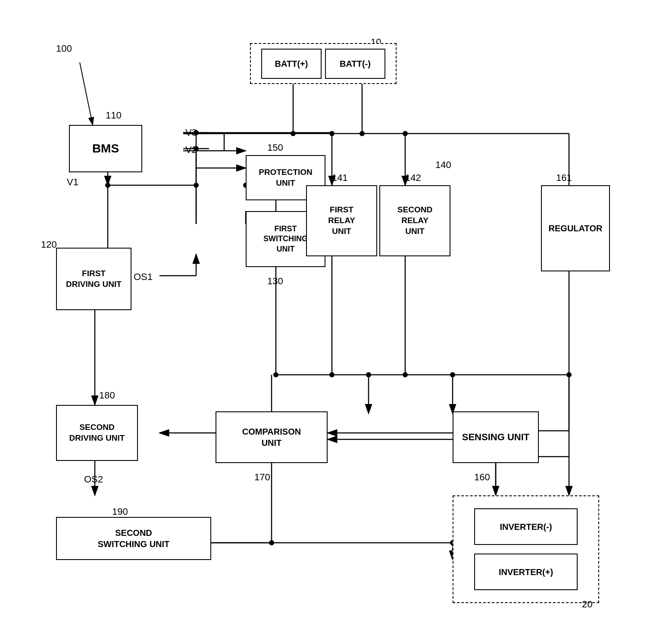 This screenshot has height=644, width=669. Describe the element at coordinates (72, 182) in the screenshot. I see `v1-label: V1` at that location.